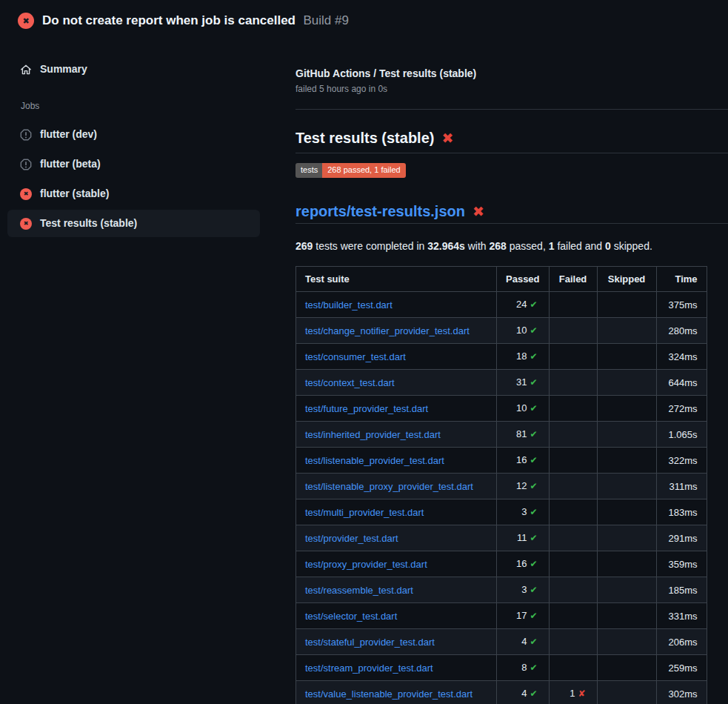 The height and width of the screenshot is (704, 728). Describe the element at coordinates (512, 89) in the screenshot. I see `run-status-line: failed 5 hours ago in 0s` at that location.